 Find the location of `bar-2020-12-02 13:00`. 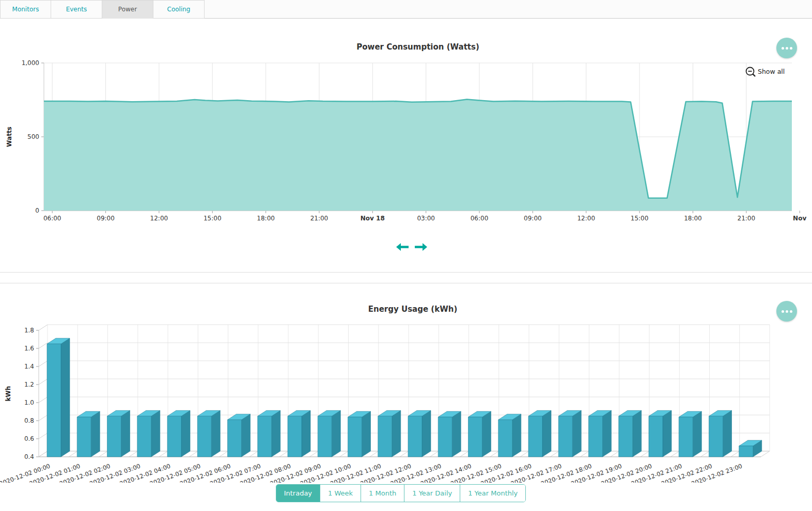

bar-2020-12-02 13:00 is located at coordinates (449, 434).